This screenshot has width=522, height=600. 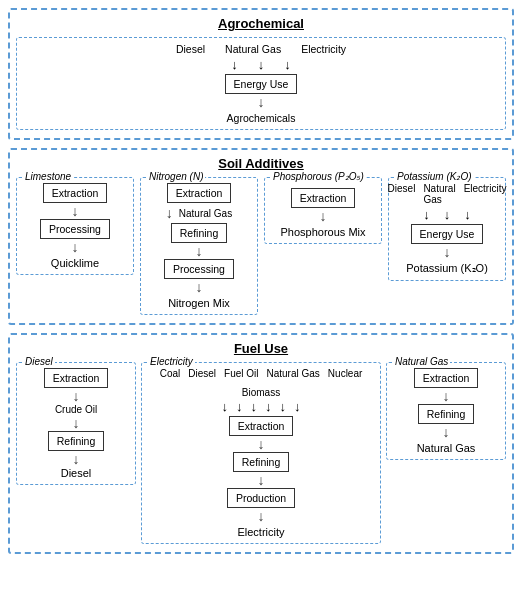 I want to click on fuel-diesel-col: Diesel Extraction ↓ Crude Oil ↓ Refining…, so click(x=76, y=424).